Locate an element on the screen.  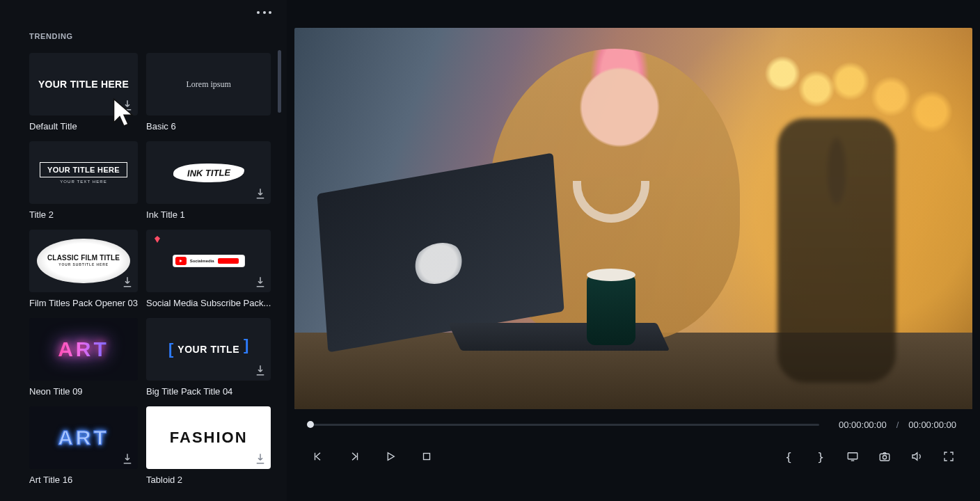
title-thumbnail: YOUR TITLE HERE YOUR TEXT HERE is located at coordinates (84, 173).